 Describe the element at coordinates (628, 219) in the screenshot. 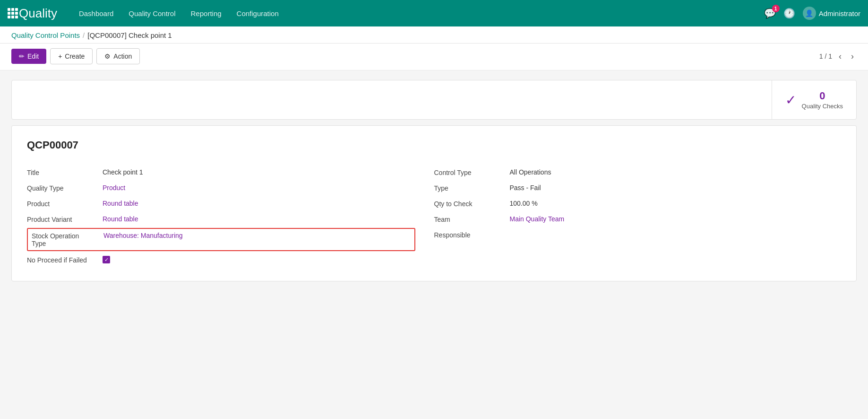

I see `field-team: Team Main Quality Team` at that location.